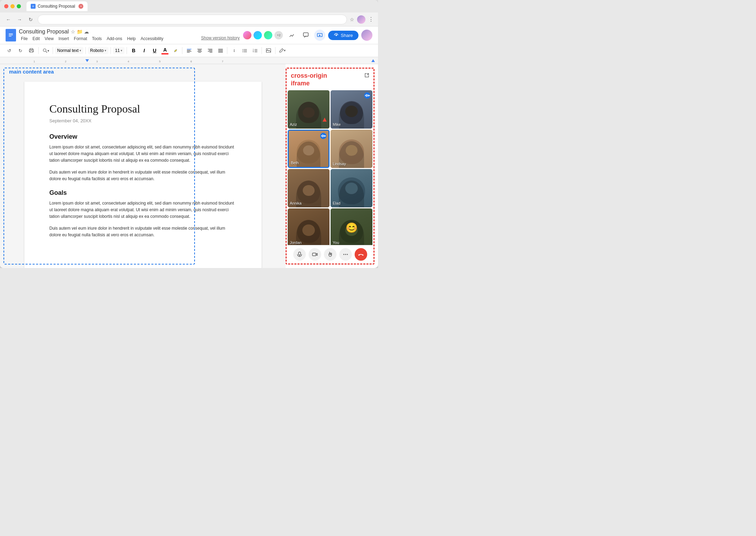 This screenshot has height=536, width=756. I want to click on numbered-list-button: 1.2.3., so click(255, 51).